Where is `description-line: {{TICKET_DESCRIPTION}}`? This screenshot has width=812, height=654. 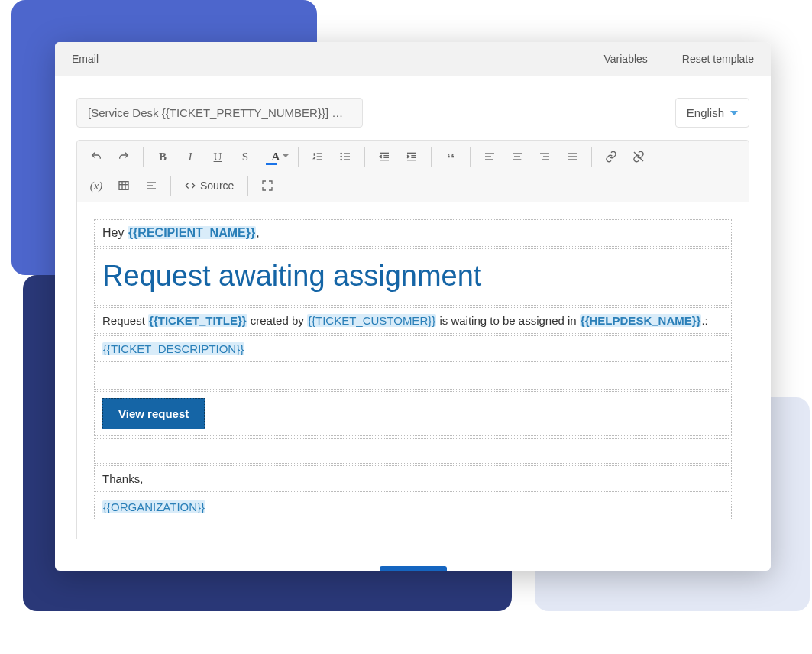 description-line: {{TICKET_DESCRIPTION}} is located at coordinates (412, 348).